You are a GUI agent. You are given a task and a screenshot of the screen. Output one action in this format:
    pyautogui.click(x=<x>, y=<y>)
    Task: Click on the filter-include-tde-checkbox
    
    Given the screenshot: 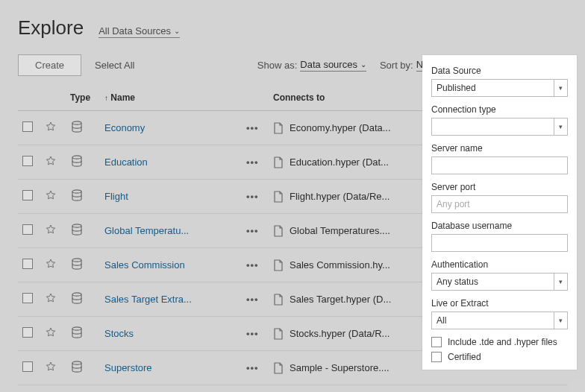 What is the action you would take?
    pyautogui.click(x=437, y=342)
    